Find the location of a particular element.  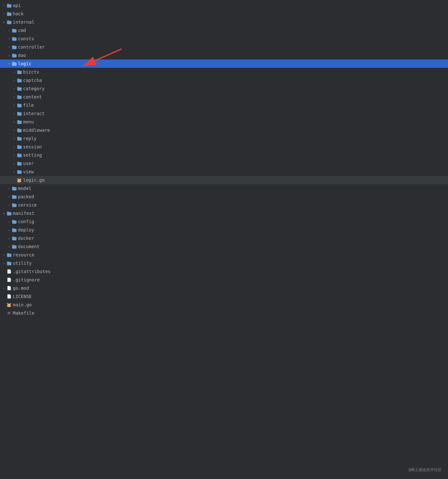

folder-icon-dao is located at coordinates (14, 55).